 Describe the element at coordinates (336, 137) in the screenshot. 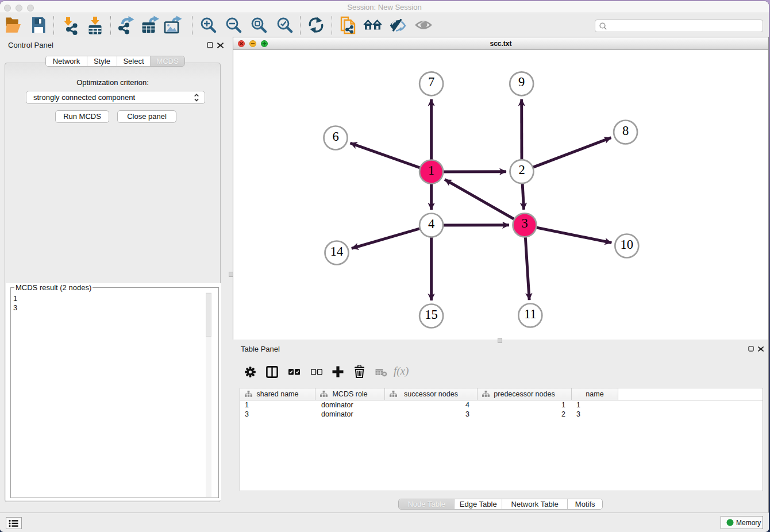

I see `svg-text: 6` at that location.